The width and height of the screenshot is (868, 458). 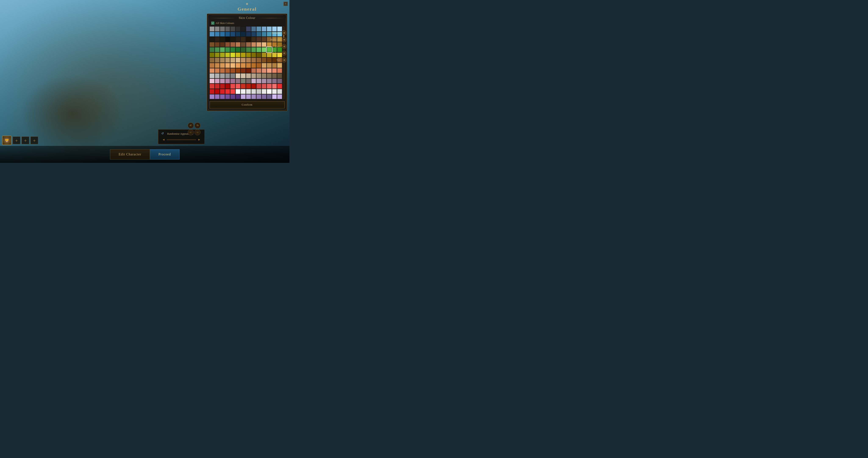 What do you see at coordinates (278, 53) in the screenshot?
I see `nav-item-makeup: Makeup ⚙` at bounding box center [278, 53].